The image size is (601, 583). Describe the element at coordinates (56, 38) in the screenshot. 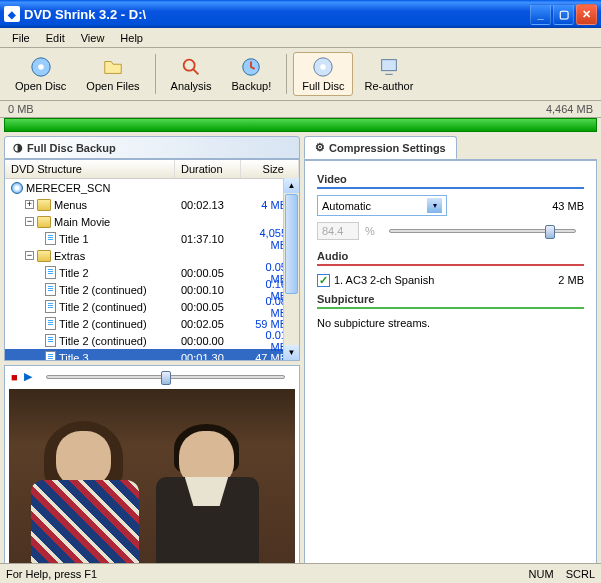

I see `menu-edit: Edit` at that location.